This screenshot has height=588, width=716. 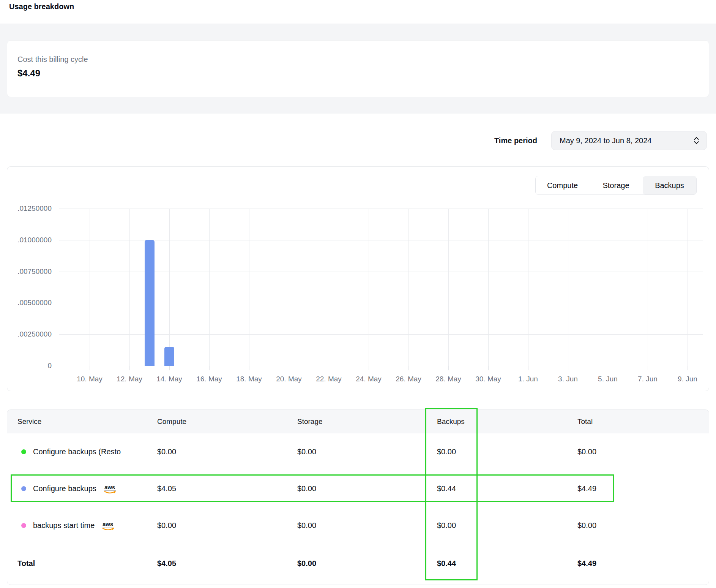 What do you see at coordinates (249, 379) in the screenshot?
I see `x-axis-tick-label: 18. May` at bounding box center [249, 379].